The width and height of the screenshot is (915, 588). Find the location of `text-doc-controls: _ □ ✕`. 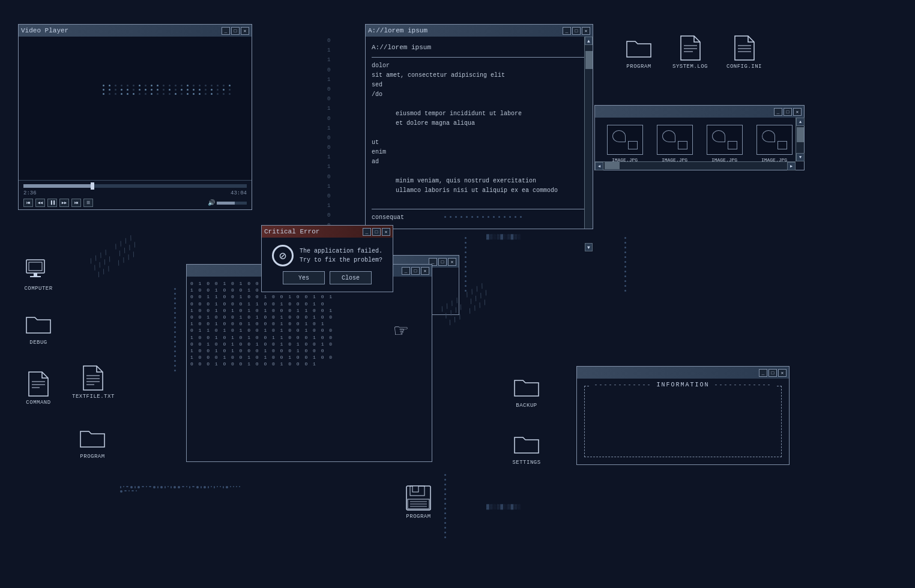

text-doc-controls: _ □ ✕ is located at coordinates (576, 31).